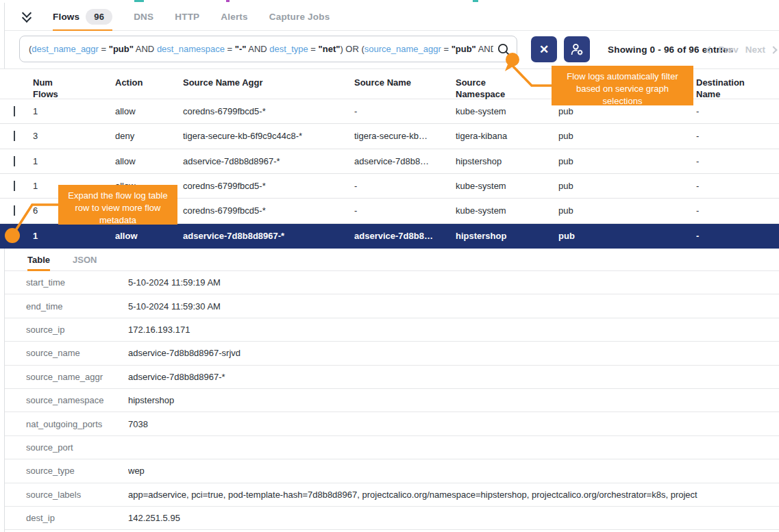 This screenshot has height=532, width=779. I want to click on col-destination-name: Destination Name, so click(737, 85).